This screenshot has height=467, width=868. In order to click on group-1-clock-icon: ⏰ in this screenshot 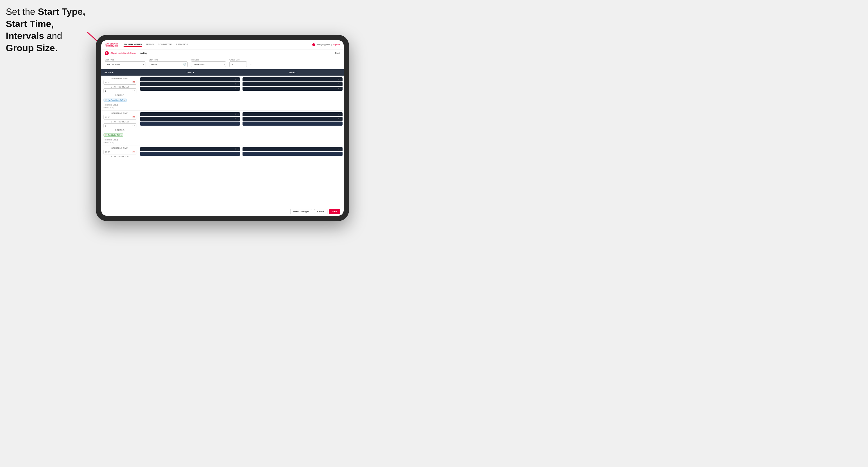, I will do `click(133, 82)`.